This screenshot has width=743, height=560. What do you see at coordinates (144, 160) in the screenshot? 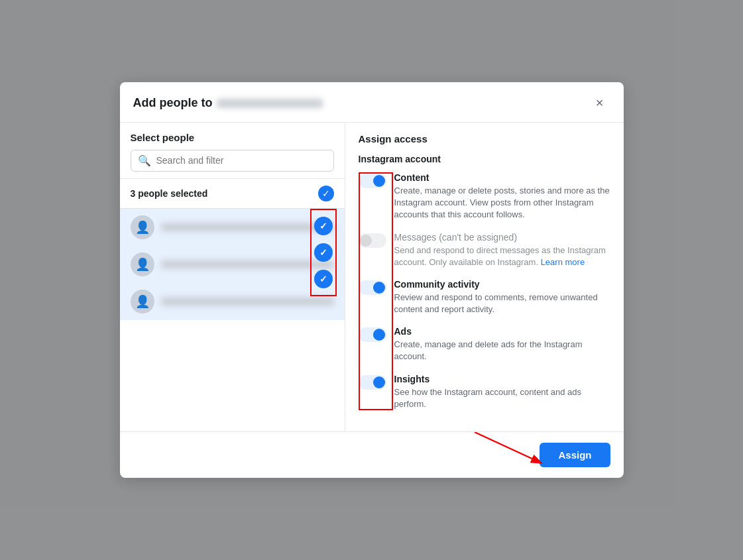
I see `search-icon: 🔍` at bounding box center [144, 160].